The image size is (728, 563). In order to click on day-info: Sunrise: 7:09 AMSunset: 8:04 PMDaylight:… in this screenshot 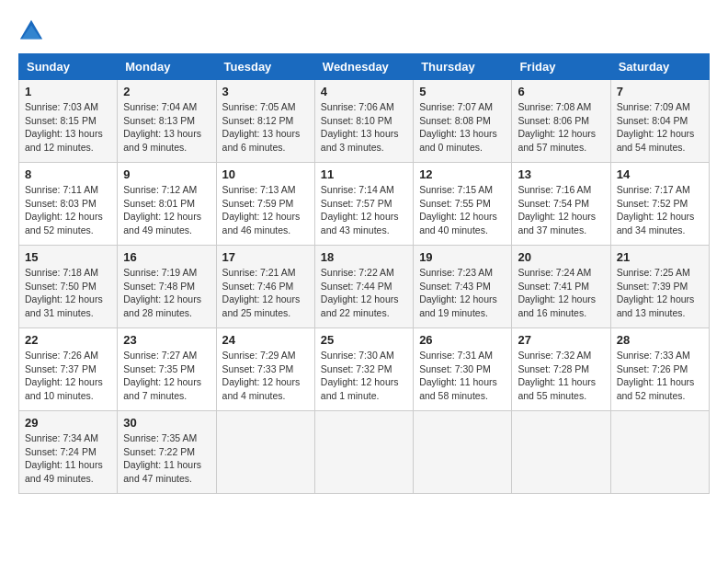, I will do `click(656, 127)`.